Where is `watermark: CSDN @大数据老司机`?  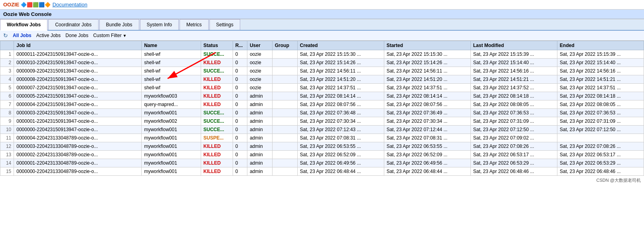 watermark: CSDN @大数据老司机 is located at coordinates (322, 180).